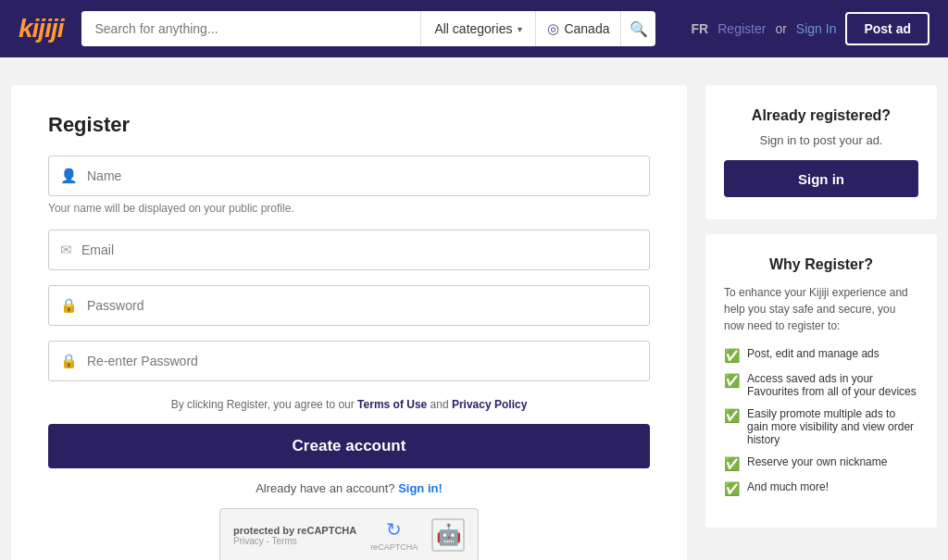 Image resolution: width=948 pixels, height=560 pixels. Describe the element at coordinates (363, 305) in the screenshot. I see `password-input` at that location.